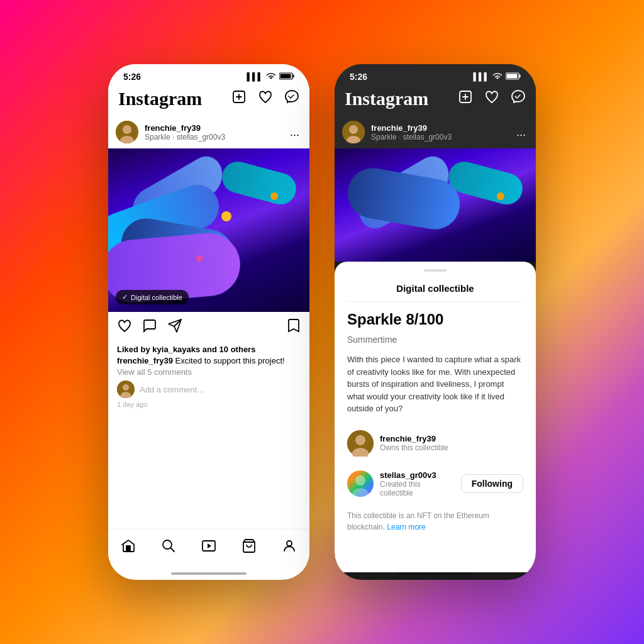 This screenshot has height=644, width=644. I want to click on signal-icon: ▌▌▌, so click(255, 77).